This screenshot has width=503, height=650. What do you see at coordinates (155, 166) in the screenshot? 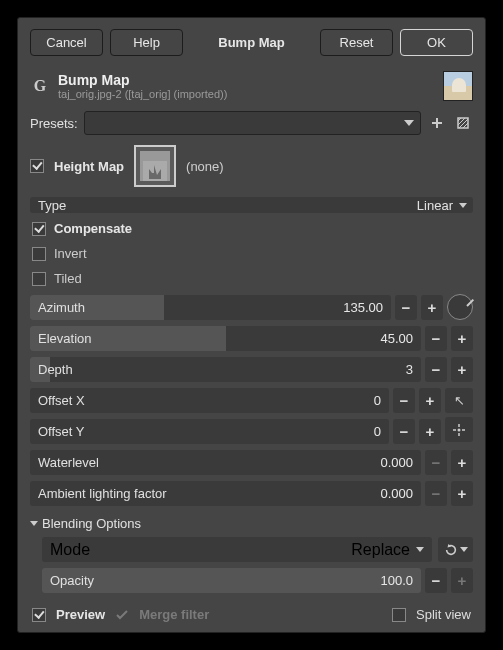
I see `height-map-source-button` at bounding box center [155, 166].